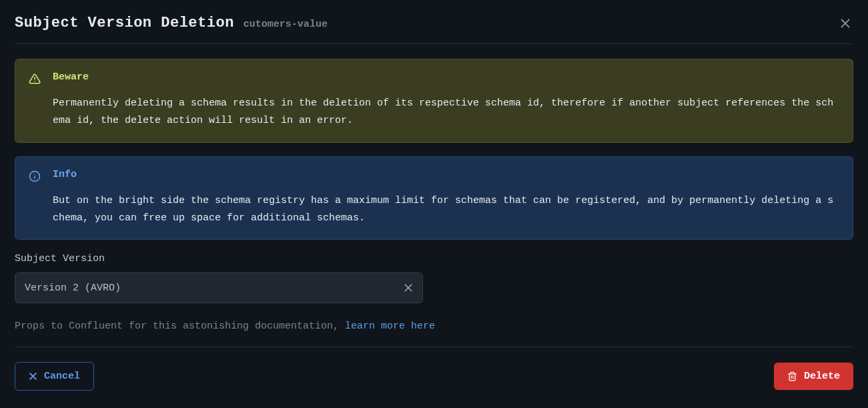 This screenshot has height=408, width=868. What do you see at coordinates (286, 24) in the screenshot?
I see `modal-subtitle: cutomers-value` at bounding box center [286, 24].